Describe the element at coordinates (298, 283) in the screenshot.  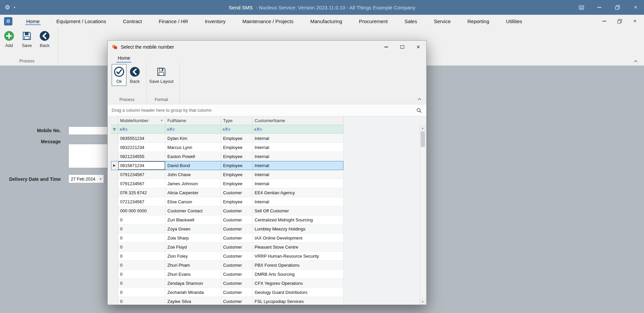
I see `grid-cell: CFX Yegorev Operations` at that location.